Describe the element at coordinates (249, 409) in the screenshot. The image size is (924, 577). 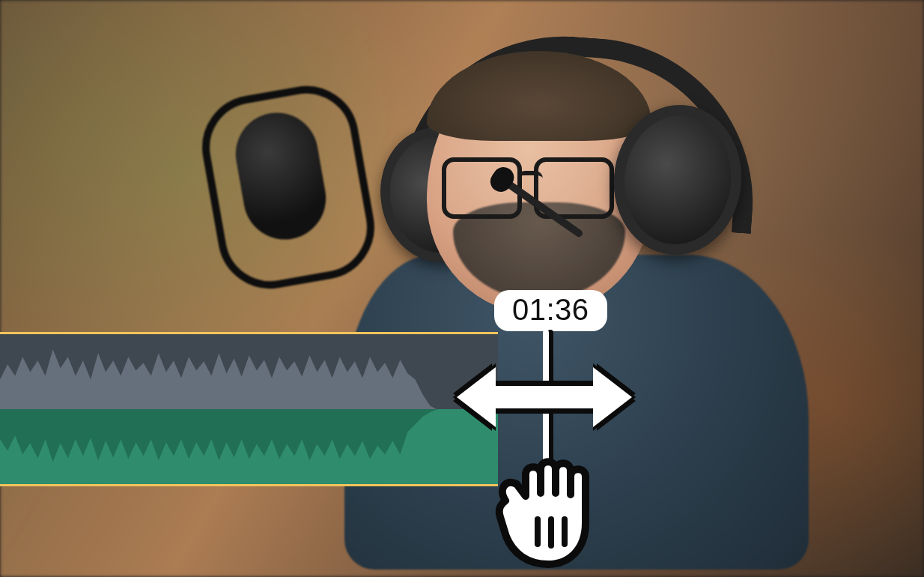
I see `audio-track` at that location.